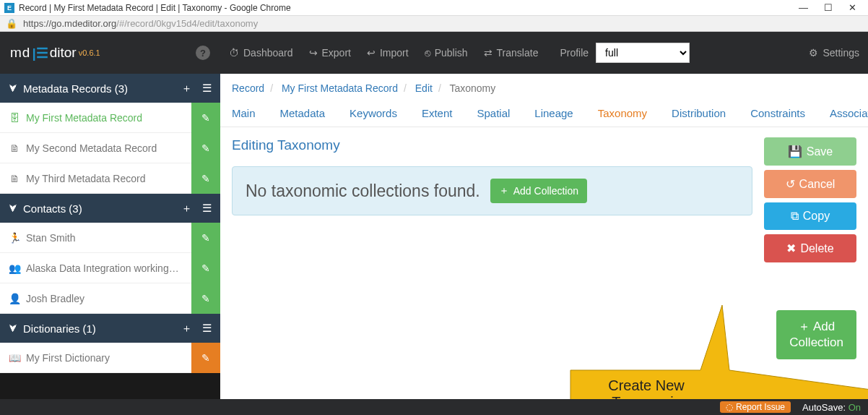 This screenshot has width=868, height=415. I want to click on brand-version: v0.6.1, so click(90, 53).